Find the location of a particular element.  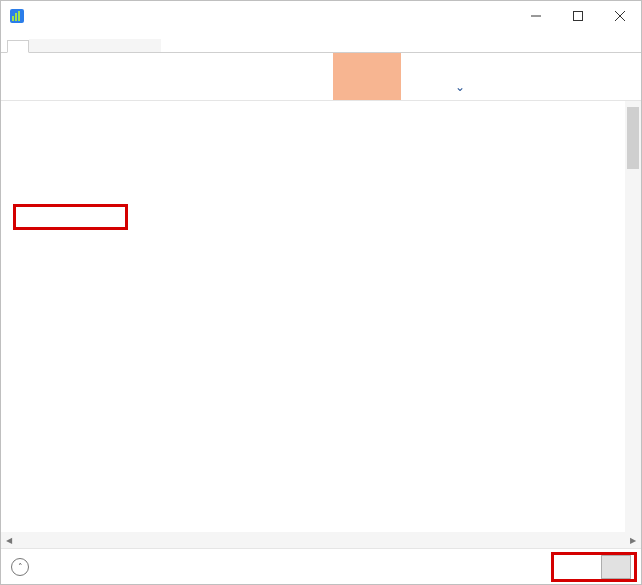

header-memory: ⌄ is located at coordinates (439, 76).